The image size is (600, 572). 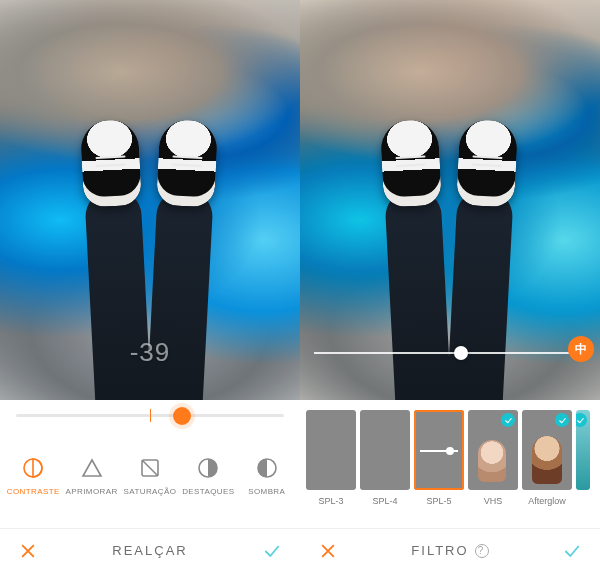 What do you see at coordinates (439, 451) in the screenshot?
I see `intensity-indicator-icon` at bounding box center [439, 451].